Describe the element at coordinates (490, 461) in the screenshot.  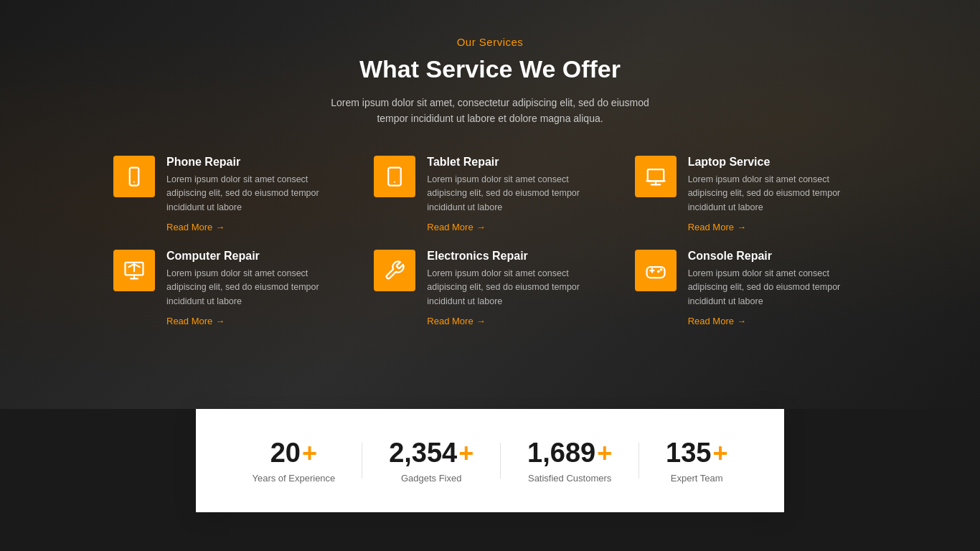
I see `stats-section: 20 + Years of Experience 2,354 + Gadgets…` at that location.